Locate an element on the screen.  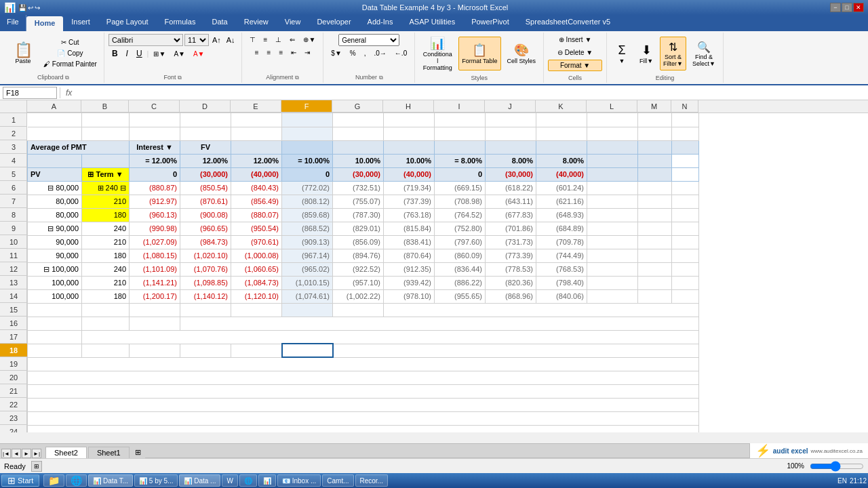
cell-C10: (1,027.09) is located at coordinates (155, 242).